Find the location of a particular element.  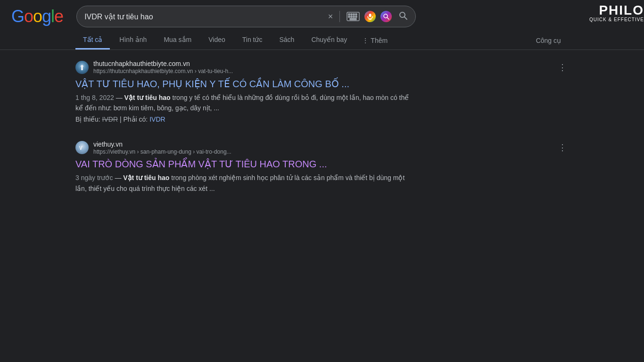

nav-more: ⋮ Thêm is located at coordinates (375, 41).